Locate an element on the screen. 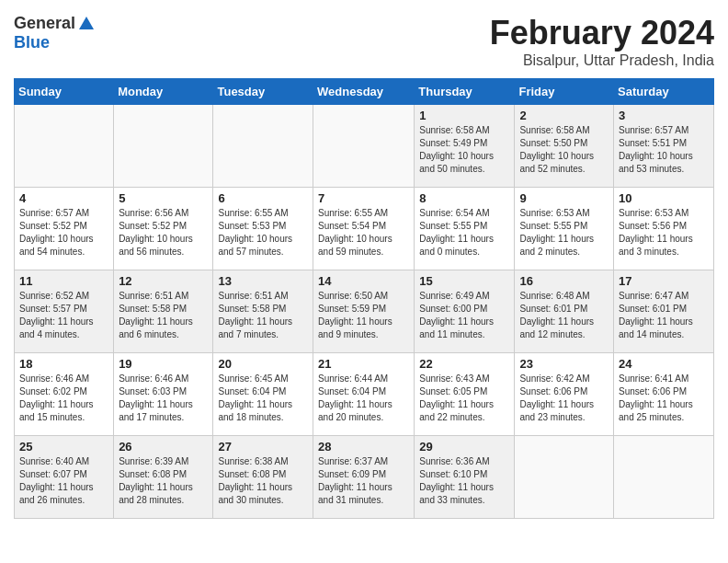 This screenshot has width=728, height=563. cell-info: Sunrise: 6:54 AM Sunset: 5:55 PM Dayligh… is located at coordinates (464, 233).